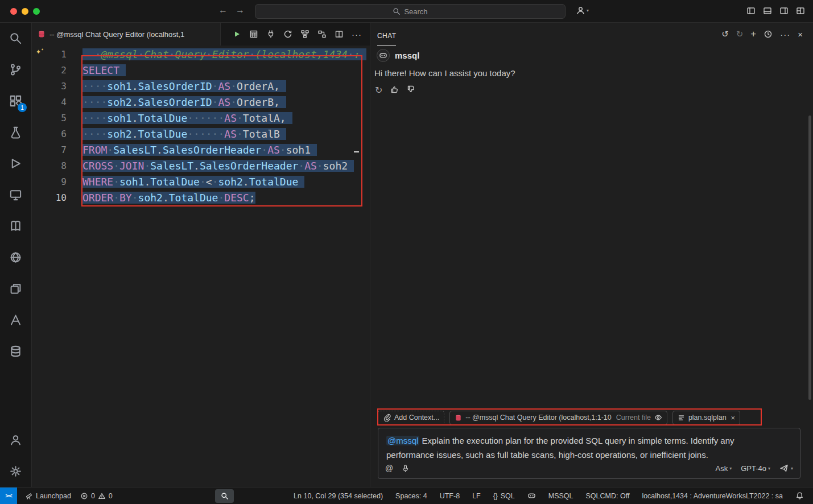 The height and width of the screenshot is (504, 813). Describe the element at coordinates (566, 445) in the screenshot. I see `chat-input-text: @mssql Explain the execution plan for th…` at that location.